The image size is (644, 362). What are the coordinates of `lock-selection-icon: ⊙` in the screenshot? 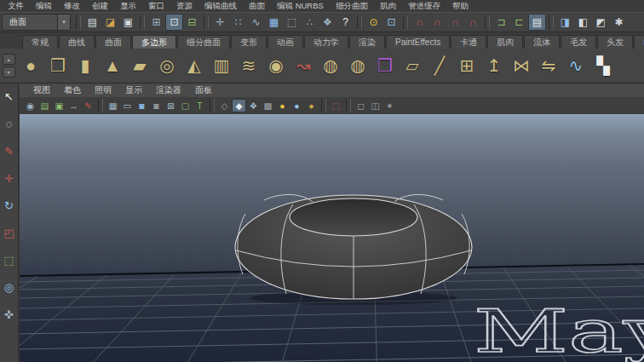 It's located at (373, 22).